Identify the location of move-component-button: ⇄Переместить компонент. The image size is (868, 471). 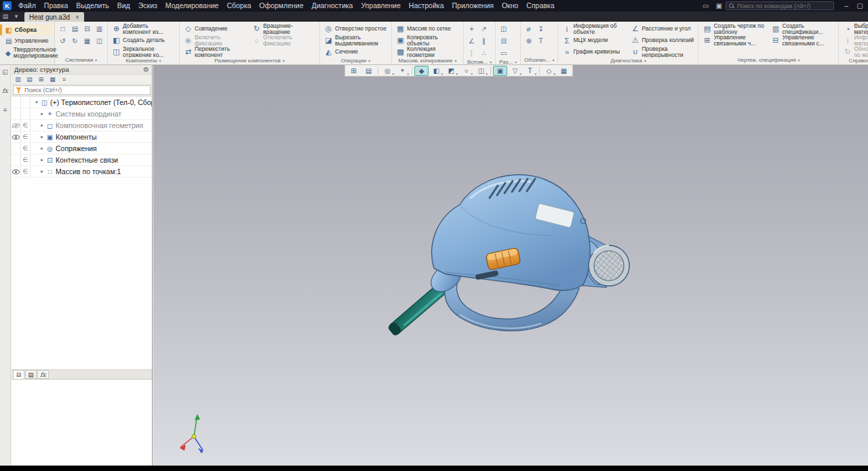
(216, 52).